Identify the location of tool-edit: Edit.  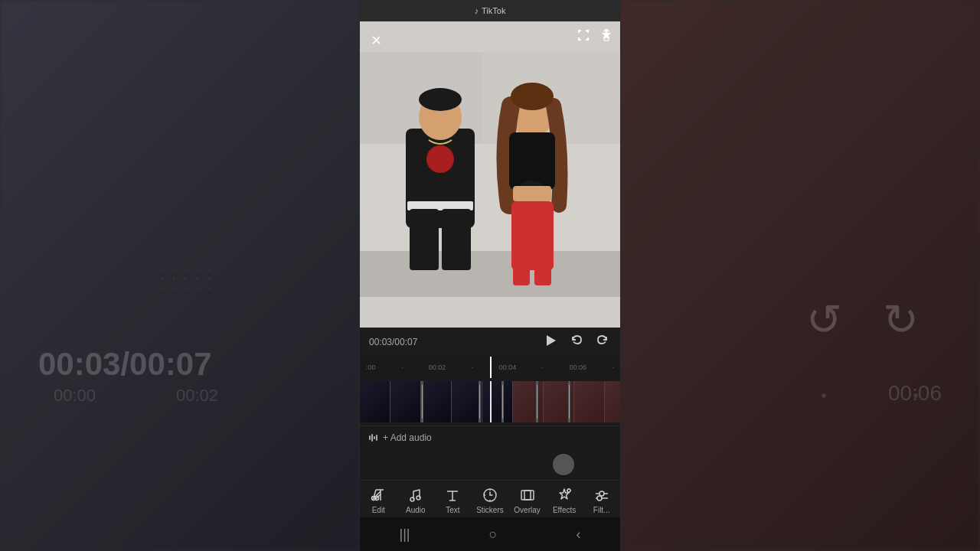
(378, 500).